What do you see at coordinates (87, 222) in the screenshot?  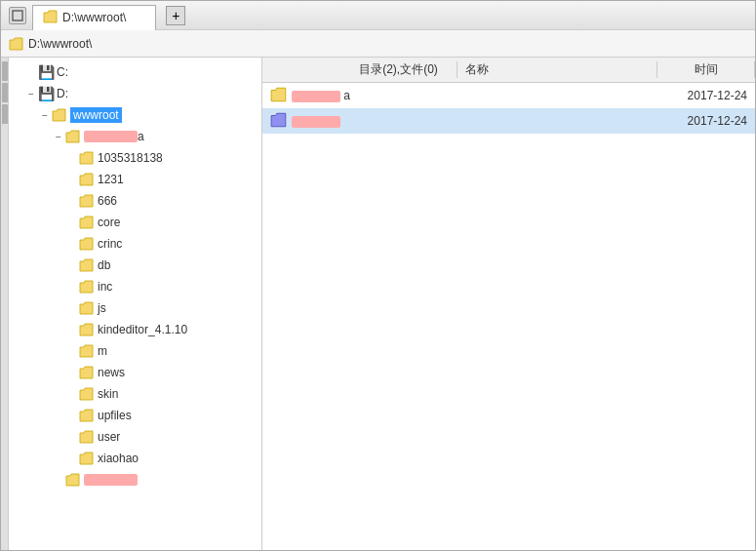 I see `folder-icon-core` at bounding box center [87, 222].